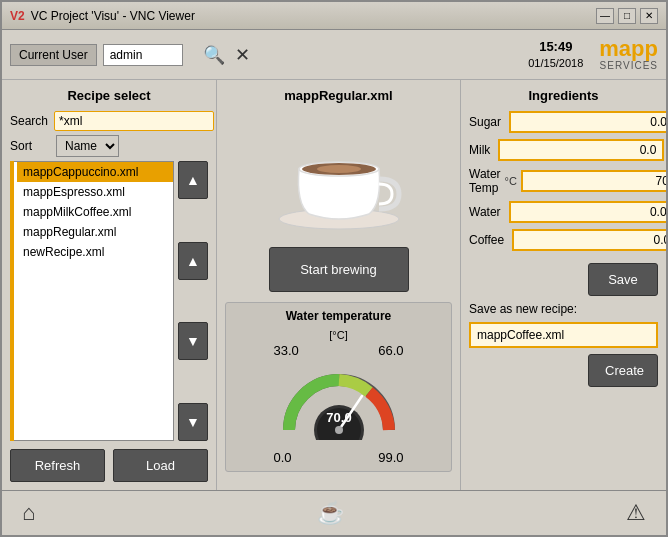 This screenshot has width=668, height=537. Describe the element at coordinates (564, 335) in the screenshot. I see `save-as-input` at that location.